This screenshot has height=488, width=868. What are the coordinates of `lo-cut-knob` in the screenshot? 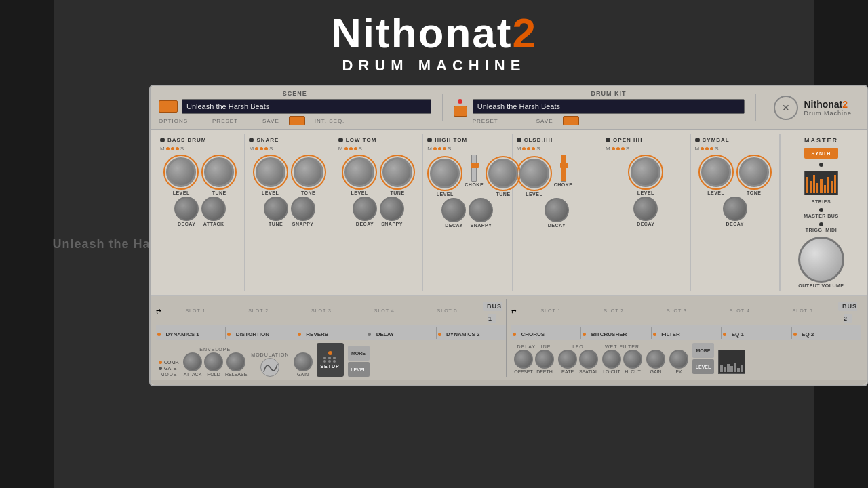 It's located at (612, 359).